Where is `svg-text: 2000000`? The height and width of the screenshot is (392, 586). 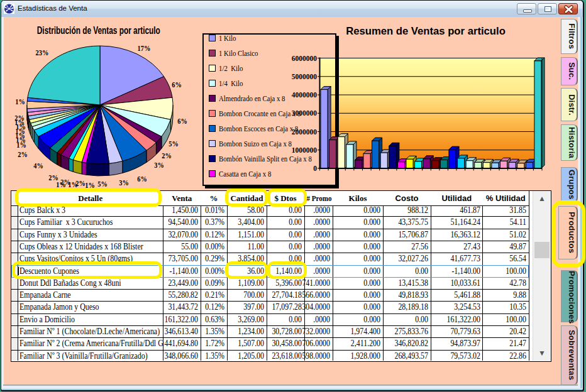
svg-text: 2000000 is located at coordinates (304, 132).